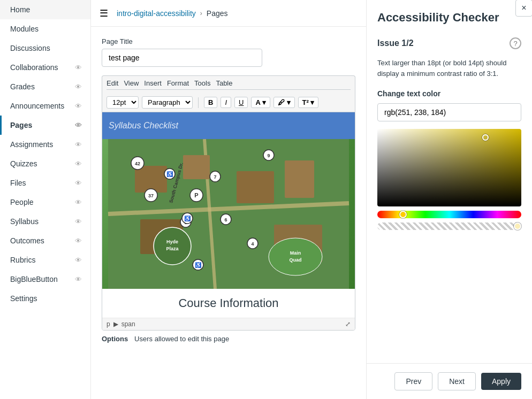 This screenshot has width=532, height=399. I want to click on action-buttons: Prev Next Apply, so click(450, 381).